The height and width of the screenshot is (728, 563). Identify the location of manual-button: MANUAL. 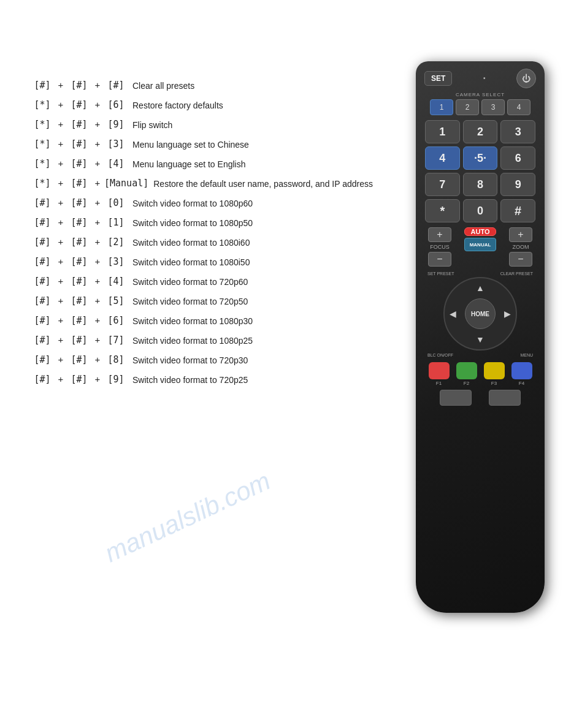
(480, 245).